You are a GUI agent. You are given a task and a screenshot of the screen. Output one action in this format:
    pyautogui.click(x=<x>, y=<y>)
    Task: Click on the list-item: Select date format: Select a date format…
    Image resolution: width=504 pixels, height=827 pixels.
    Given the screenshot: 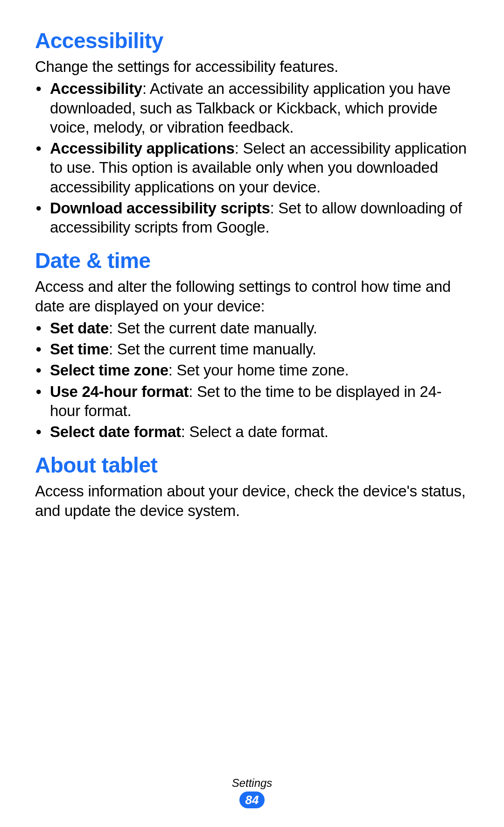 What is the action you would take?
    pyautogui.click(x=259, y=431)
    